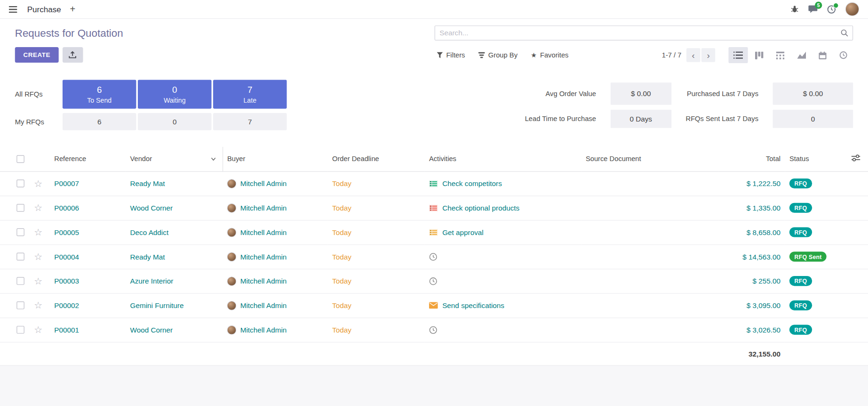 Image resolution: width=868 pixels, height=406 pixels. What do you see at coordinates (693, 55) in the screenshot?
I see `pager-previous-button: ‹` at bounding box center [693, 55].